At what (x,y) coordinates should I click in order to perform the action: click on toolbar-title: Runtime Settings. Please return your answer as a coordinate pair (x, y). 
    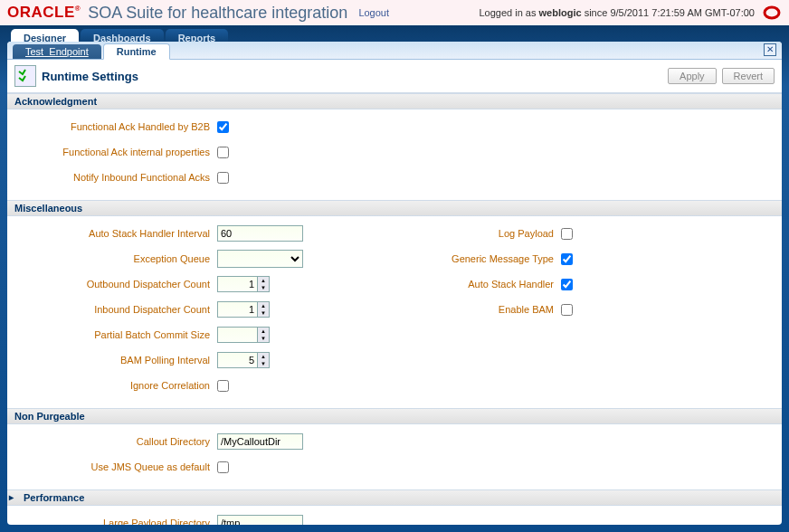
    Looking at the image, I should click on (90, 76).